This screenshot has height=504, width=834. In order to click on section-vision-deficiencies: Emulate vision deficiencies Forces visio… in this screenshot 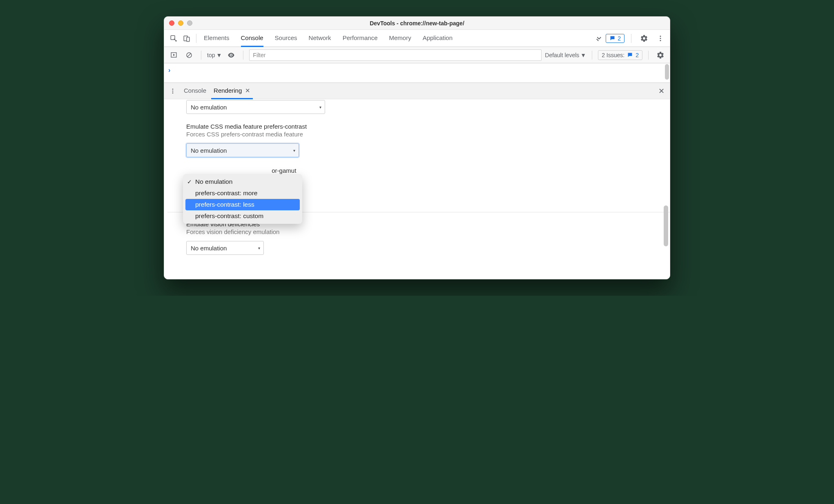, I will do `click(426, 238)`.